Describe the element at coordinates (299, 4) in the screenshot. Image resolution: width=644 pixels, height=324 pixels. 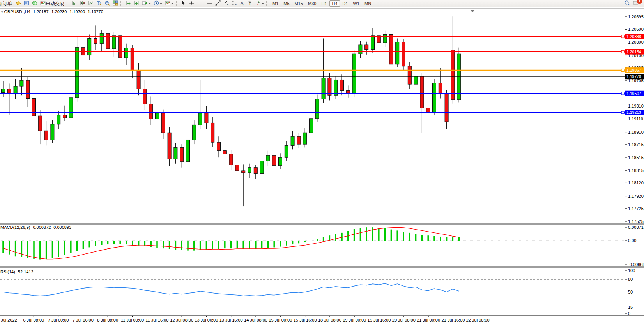
I see `timeframe-m15-button: M15` at that location.